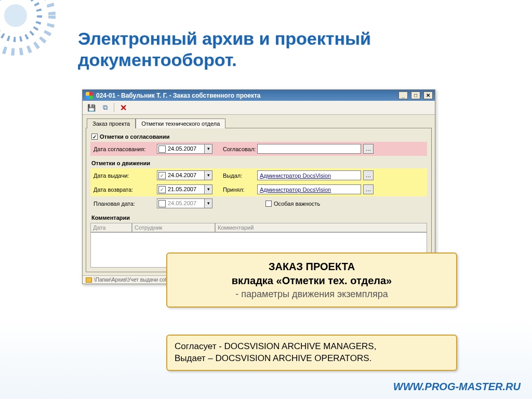 The height and width of the screenshot is (399, 532). I want to click on close-button: ✕, so click(428, 96).